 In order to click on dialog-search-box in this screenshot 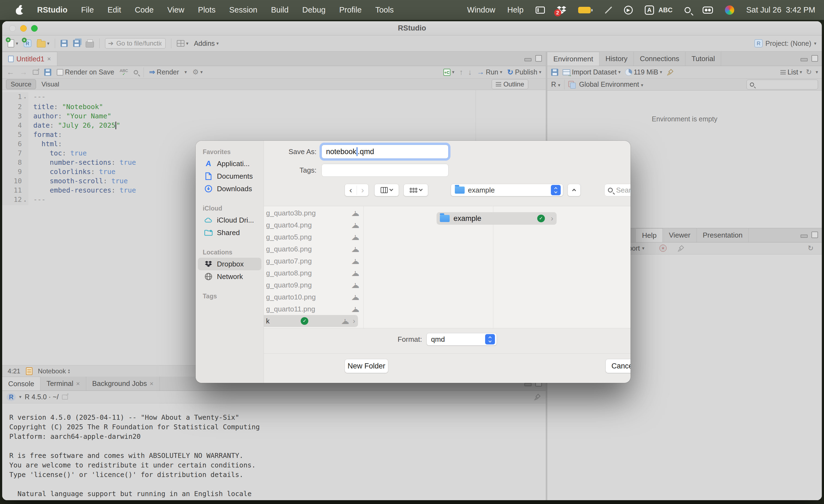, I will do `click(617, 190)`.